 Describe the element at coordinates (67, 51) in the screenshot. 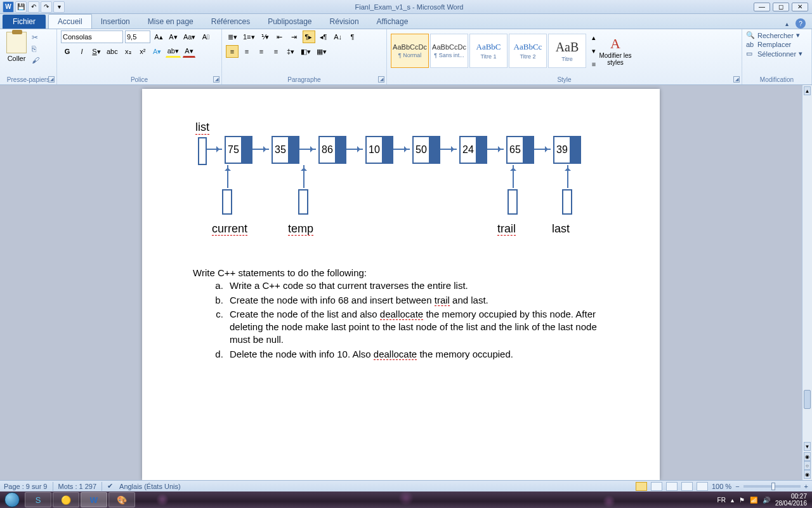

I see `bold-button: G` at that location.